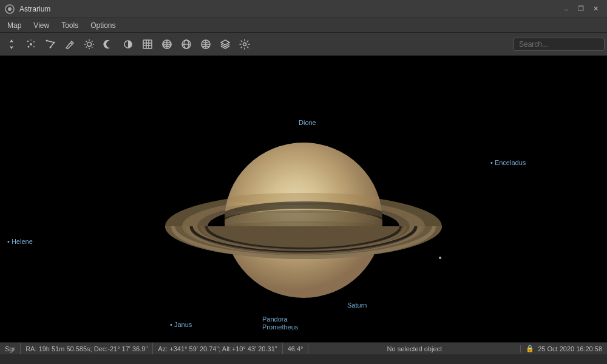  Describe the element at coordinates (181, 325) in the screenshot. I see `moon-label-janus: • Janus` at that location.